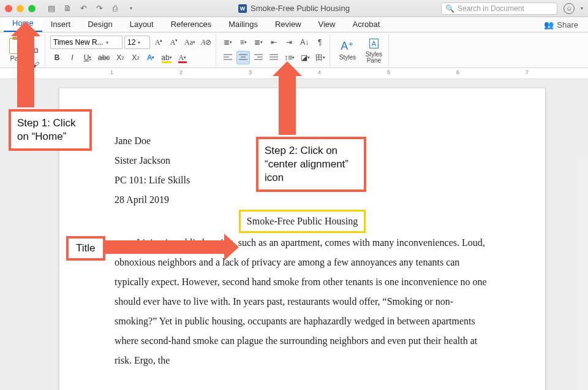  I want to click on styles-pane-button: A Styles Pane, so click(374, 50).